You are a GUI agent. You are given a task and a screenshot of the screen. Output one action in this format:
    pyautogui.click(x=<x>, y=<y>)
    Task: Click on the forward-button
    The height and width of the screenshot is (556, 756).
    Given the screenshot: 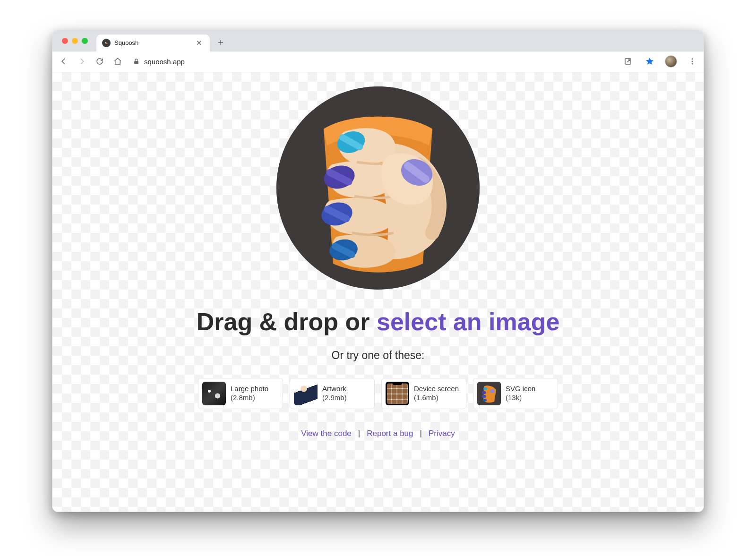 What is the action you would take?
    pyautogui.click(x=82, y=61)
    